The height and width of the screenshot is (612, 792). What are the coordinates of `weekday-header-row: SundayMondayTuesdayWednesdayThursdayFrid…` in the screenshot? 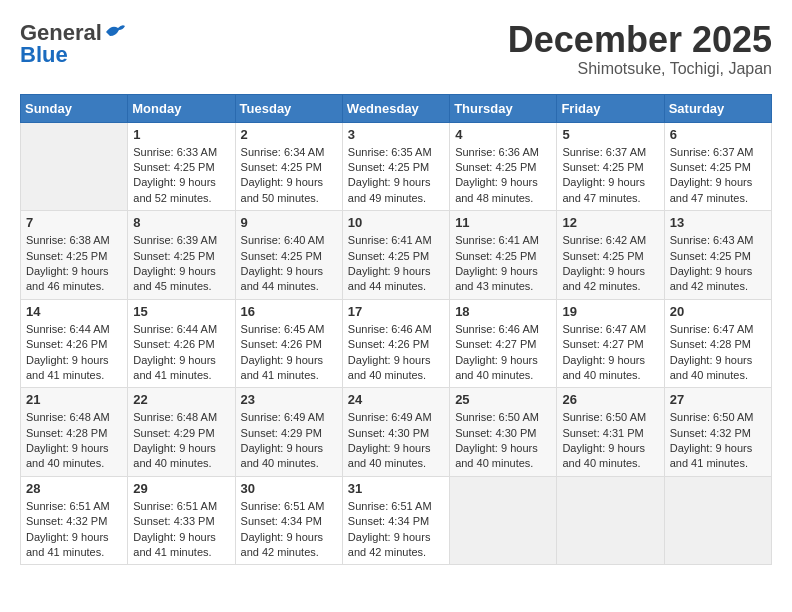 It's located at (396, 108).